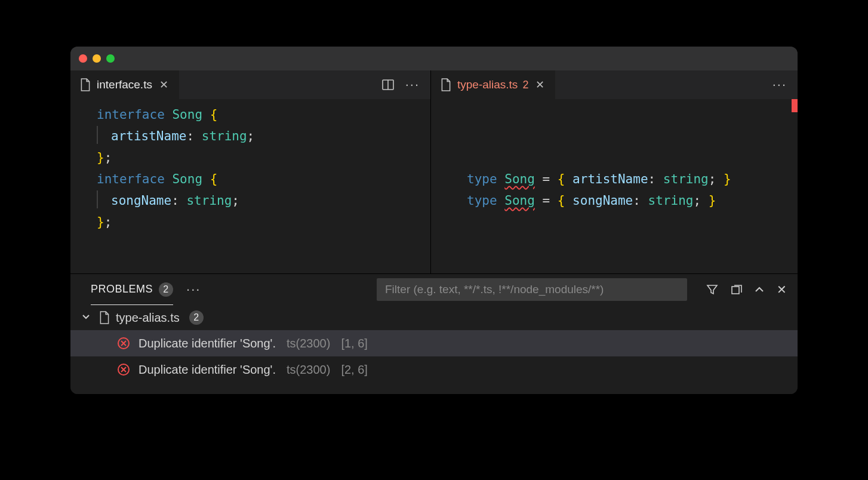 This screenshot has height=480, width=868. Describe the element at coordinates (487, 85) in the screenshot. I see `tab-filename: type-alias.ts` at that location.